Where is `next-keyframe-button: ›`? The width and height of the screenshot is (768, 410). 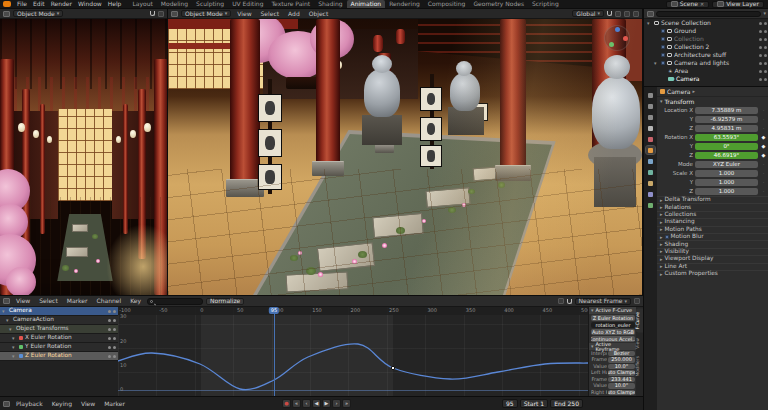 next-keyframe-button: › is located at coordinates (336, 404).